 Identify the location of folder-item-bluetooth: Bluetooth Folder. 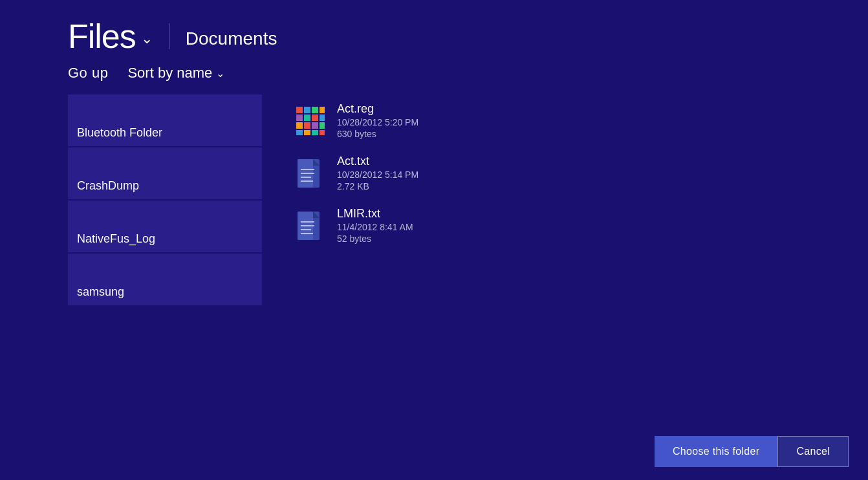
(165, 120).